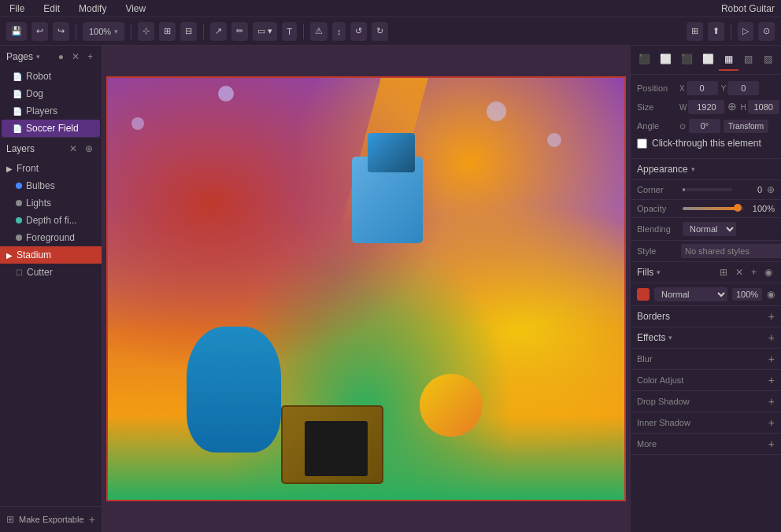 The height and width of the screenshot is (532, 781). What do you see at coordinates (104, 31) in the screenshot?
I see `zoom-control: 100% ▾` at bounding box center [104, 31].